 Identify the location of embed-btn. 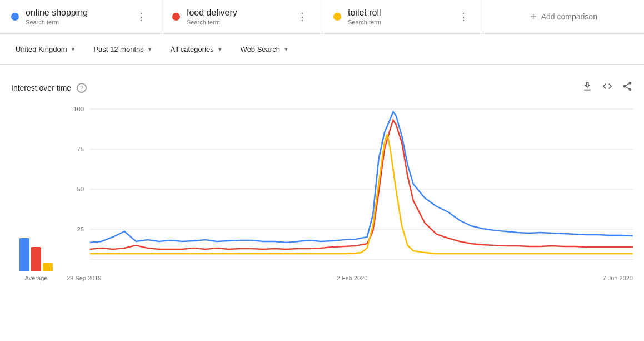
(607, 88).